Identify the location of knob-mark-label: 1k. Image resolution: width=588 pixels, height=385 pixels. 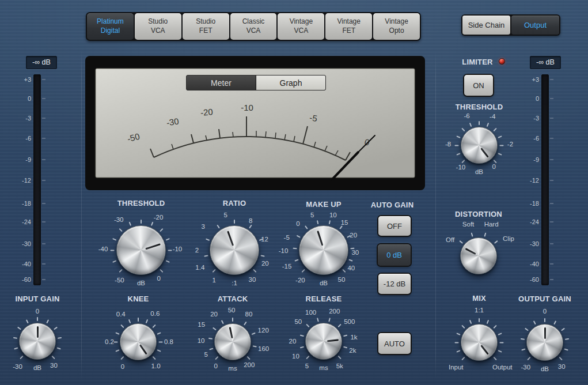
(354, 337).